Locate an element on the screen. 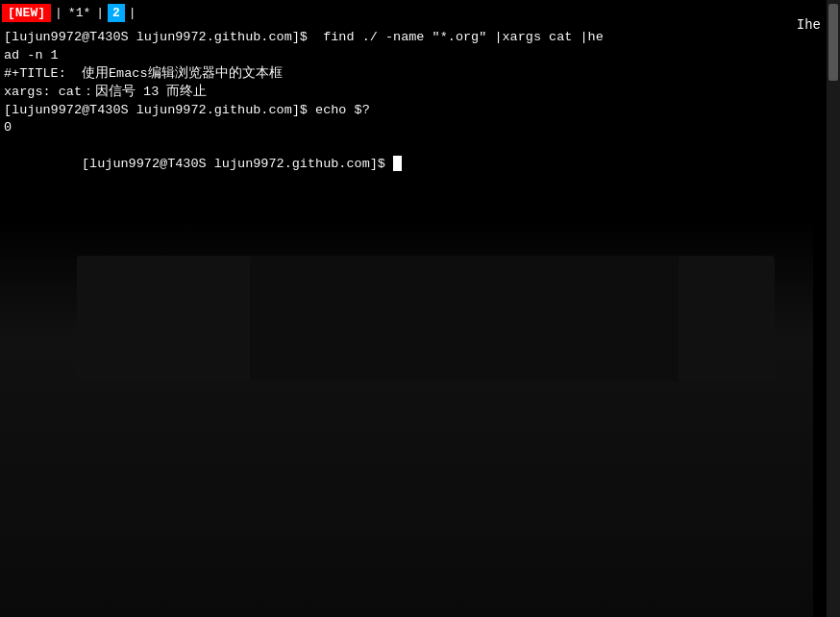  terminal-line-1: [lujun9972@T430S lujun9972.github.com]$ … is located at coordinates (413, 38).